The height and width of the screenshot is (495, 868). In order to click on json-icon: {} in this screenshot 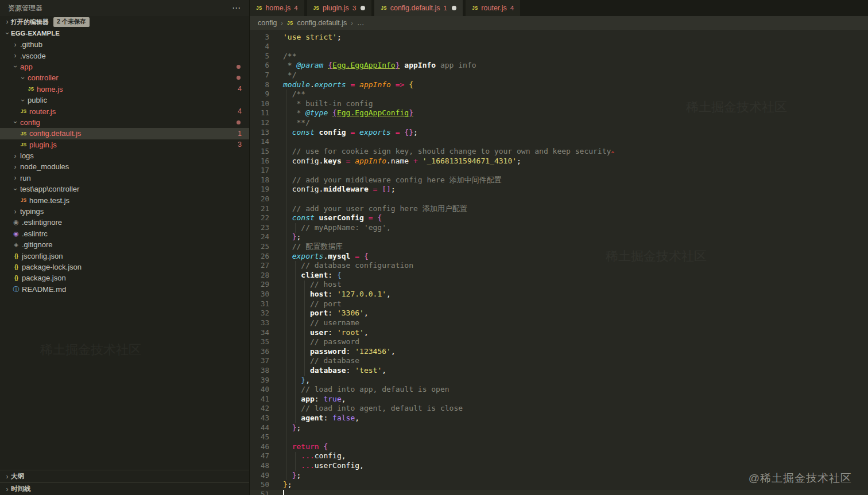, I will do `click(16, 267)`.